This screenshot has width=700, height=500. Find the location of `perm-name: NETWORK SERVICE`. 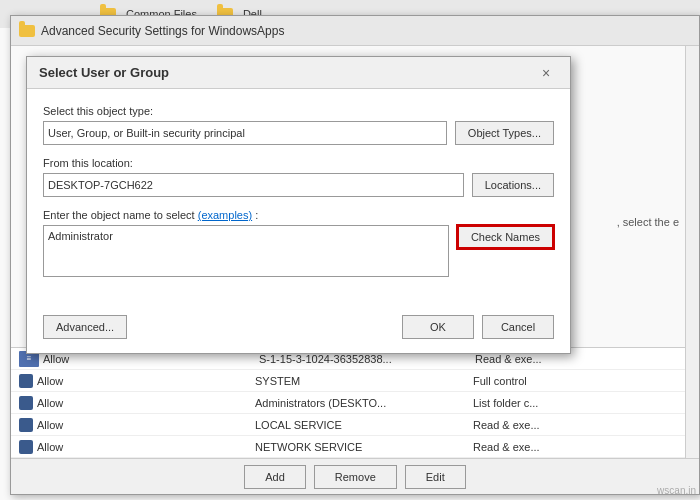

perm-name: NETWORK SERVICE is located at coordinates (364, 447).